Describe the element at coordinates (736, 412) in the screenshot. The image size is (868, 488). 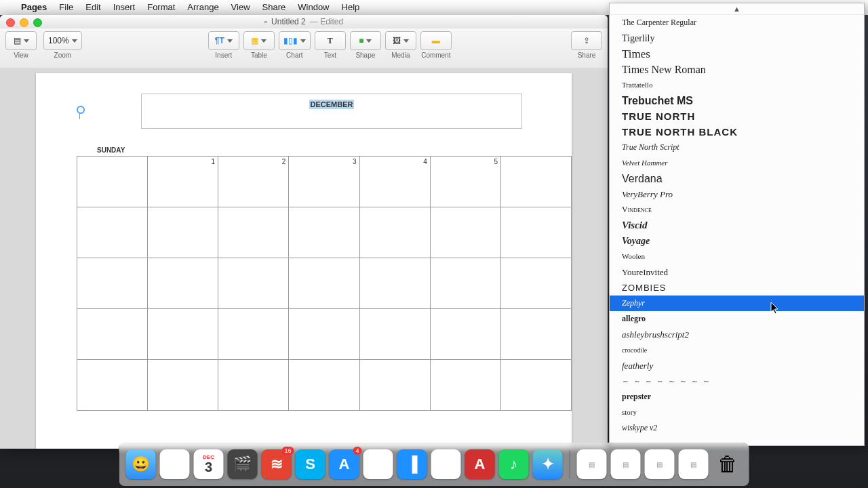
I see `font-item: story` at that location.